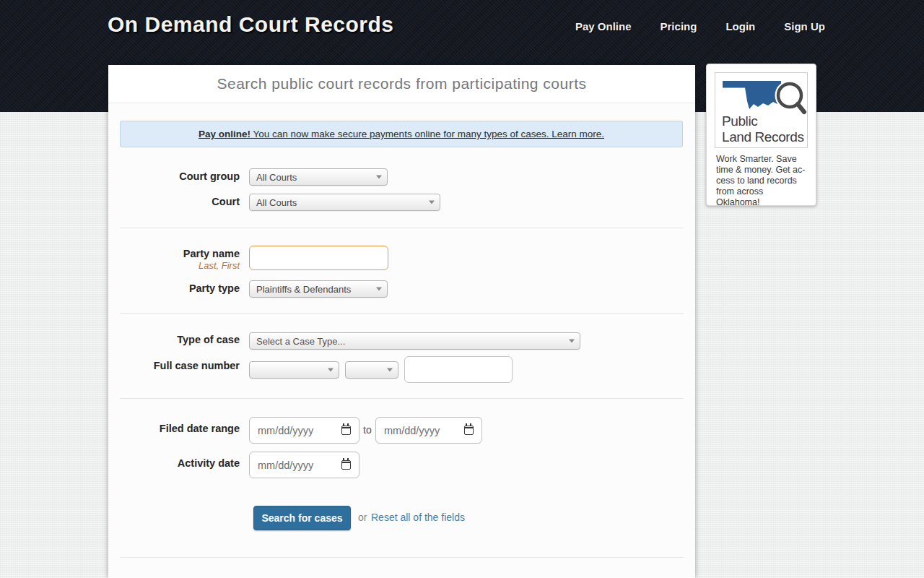  Describe the element at coordinates (180, 176) in the screenshot. I see `court-group-label: Court group` at that location.